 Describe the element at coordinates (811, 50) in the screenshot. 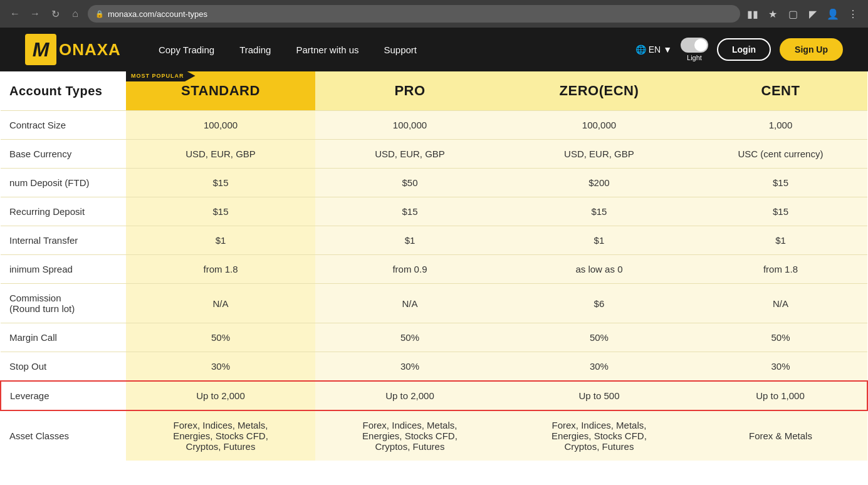

I see `signup-button: Sign Up` at that location.